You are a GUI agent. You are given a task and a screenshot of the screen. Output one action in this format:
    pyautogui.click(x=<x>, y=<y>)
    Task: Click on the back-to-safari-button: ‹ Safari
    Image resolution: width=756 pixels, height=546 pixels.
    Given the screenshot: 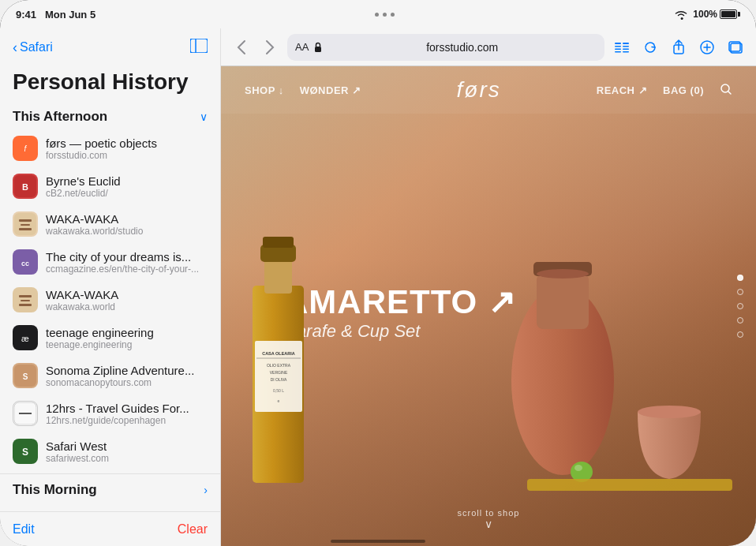 What is the action you would take?
    pyautogui.click(x=33, y=47)
    